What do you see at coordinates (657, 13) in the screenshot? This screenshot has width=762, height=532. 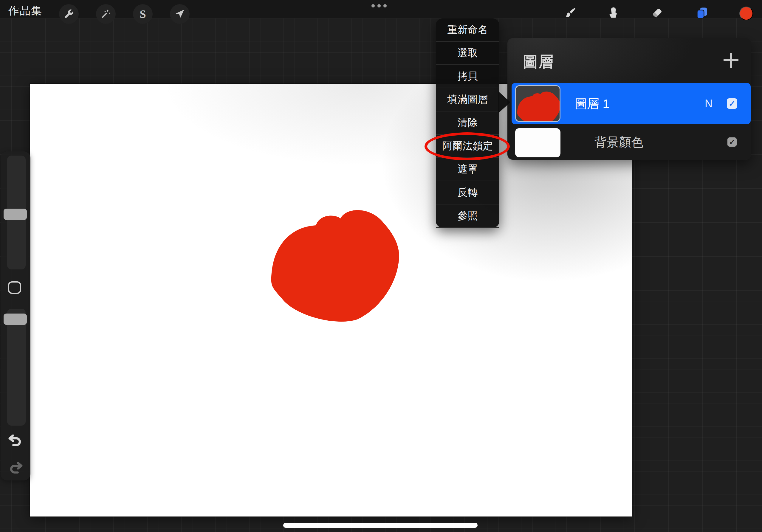 I see `eraser-icon` at bounding box center [657, 13].